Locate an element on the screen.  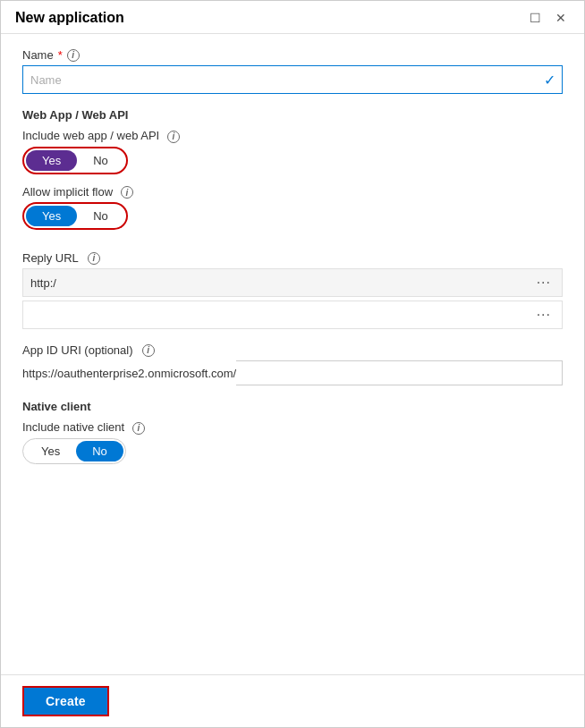
allow-implicit-toggle-group: Yes No is located at coordinates (75, 216).